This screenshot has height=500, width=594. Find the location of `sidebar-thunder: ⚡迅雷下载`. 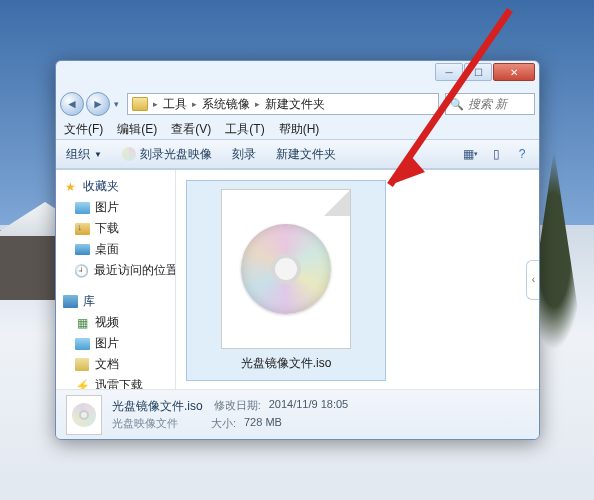

sidebar-thunder: ⚡迅雷下载 is located at coordinates (116, 382).